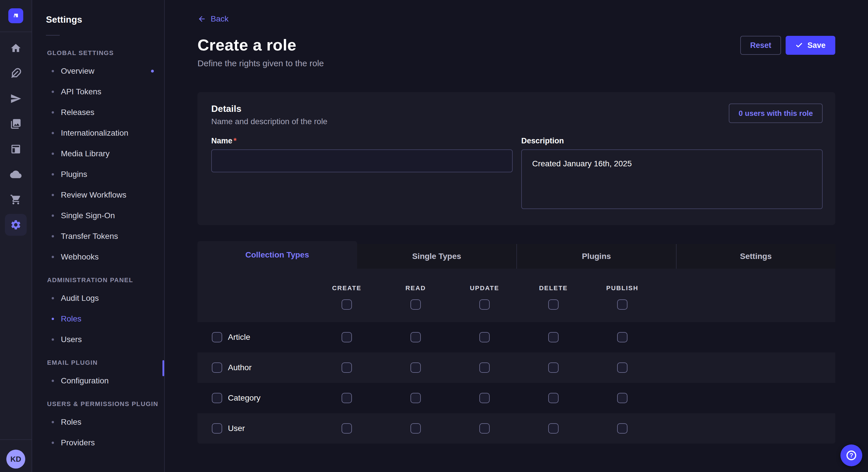  I want to click on cloud-icon, so click(16, 174).